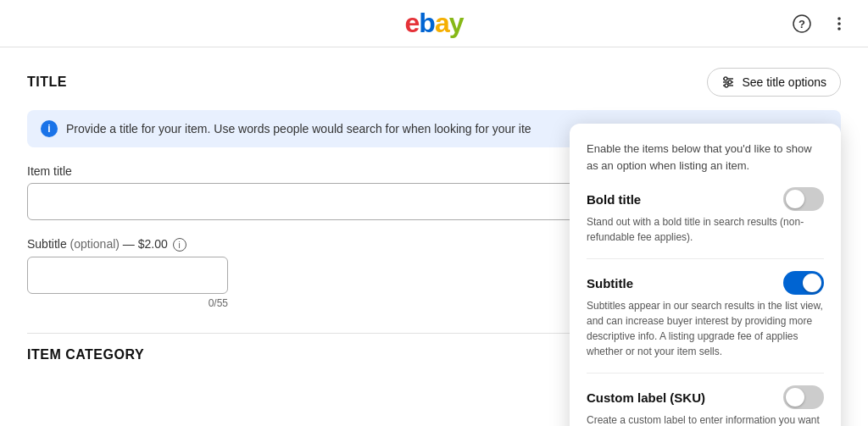 The image size is (868, 426). I want to click on bold-title-desc: Stand out with a bold title in search re…, so click(705, 230).